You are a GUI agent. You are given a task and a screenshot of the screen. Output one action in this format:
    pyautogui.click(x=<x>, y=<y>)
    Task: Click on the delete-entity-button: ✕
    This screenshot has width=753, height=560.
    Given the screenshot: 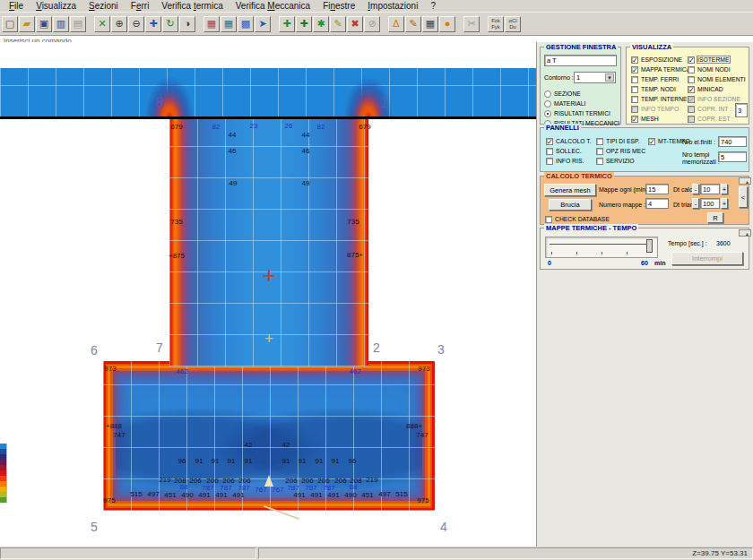 What is the action you would take?
    pyautogui.click(x=102, y=24)
    